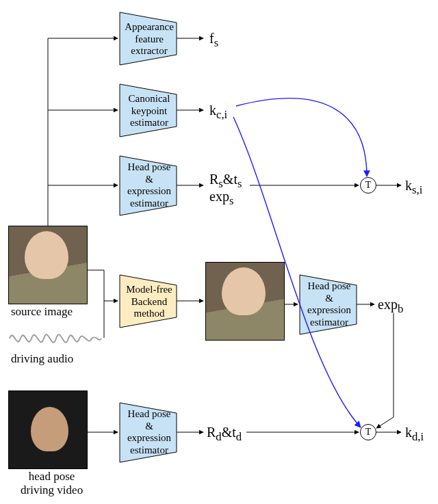 The image size is (438, 504). What do you see at coordinates (222, 198) in the screenshot?
I see `var-exps: exps` at bounding box center [222, 198].